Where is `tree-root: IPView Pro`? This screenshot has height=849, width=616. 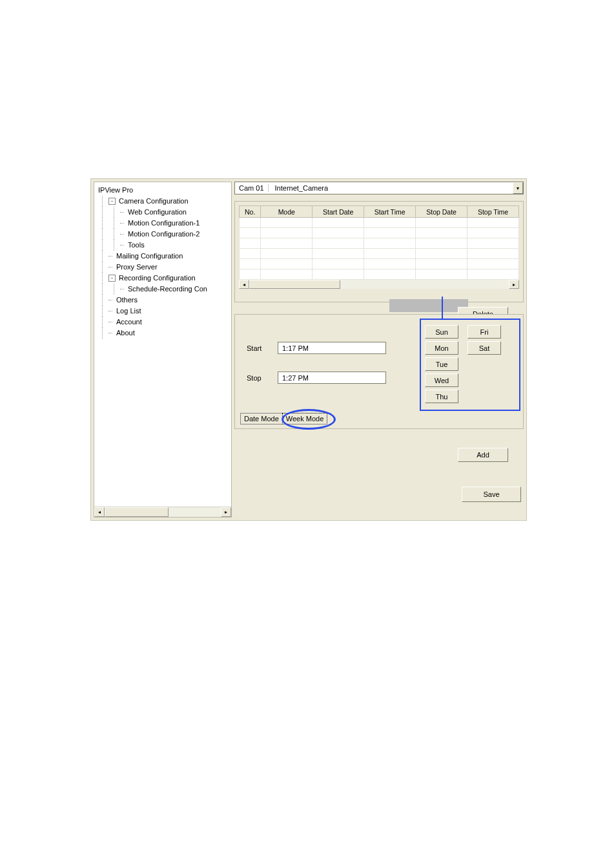
tree-root: IPView Pro is located at coordinates (163, 190).